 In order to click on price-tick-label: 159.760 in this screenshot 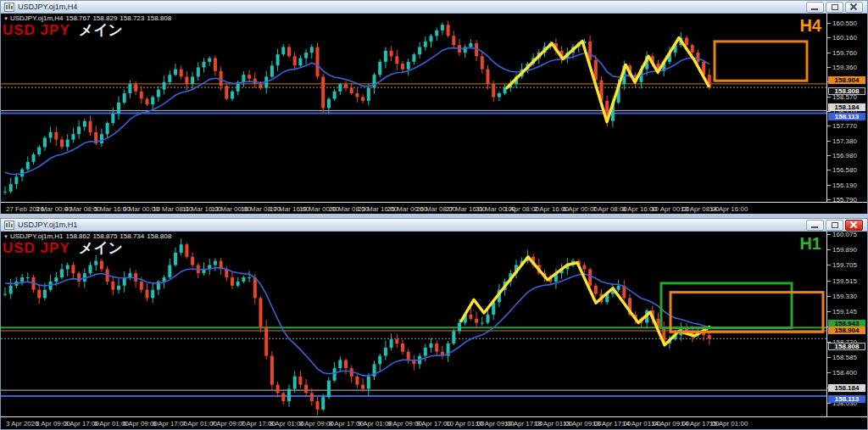, I will do `click(844, 53)`.